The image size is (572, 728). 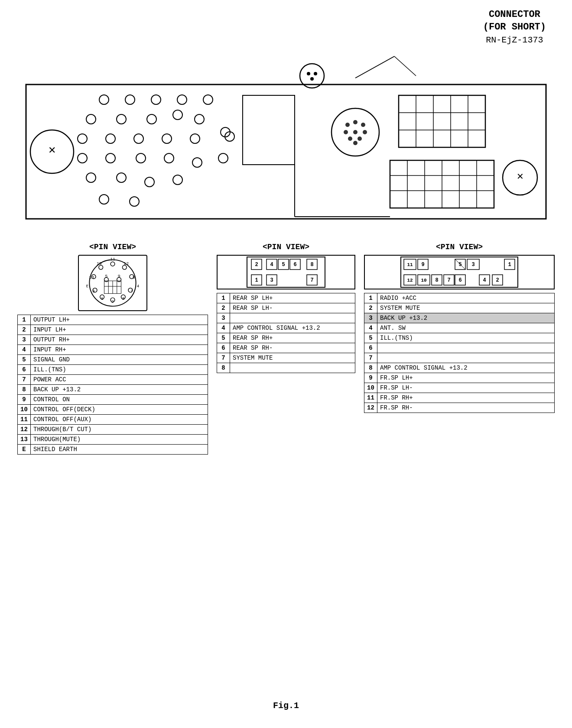 I want to click on pin-number: 13, so click(x=24, y=439).